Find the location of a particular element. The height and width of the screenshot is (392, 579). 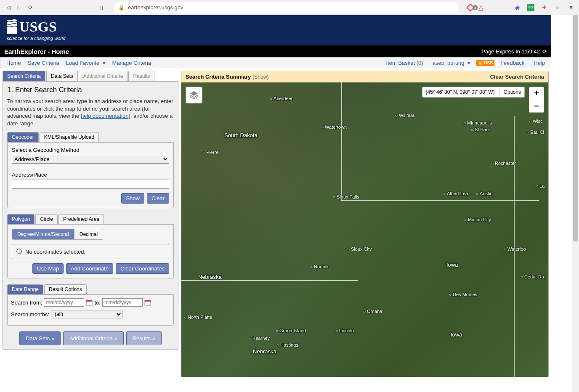

reload-button: ⟳ is located at coordinates (30, 8).